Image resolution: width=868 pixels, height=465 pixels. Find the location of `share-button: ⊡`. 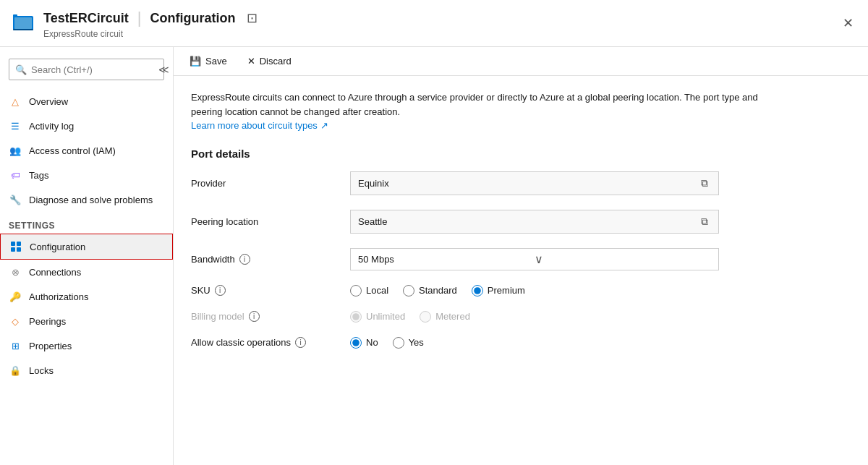

share-button: ⊡ is located at coordinates (252, 18).